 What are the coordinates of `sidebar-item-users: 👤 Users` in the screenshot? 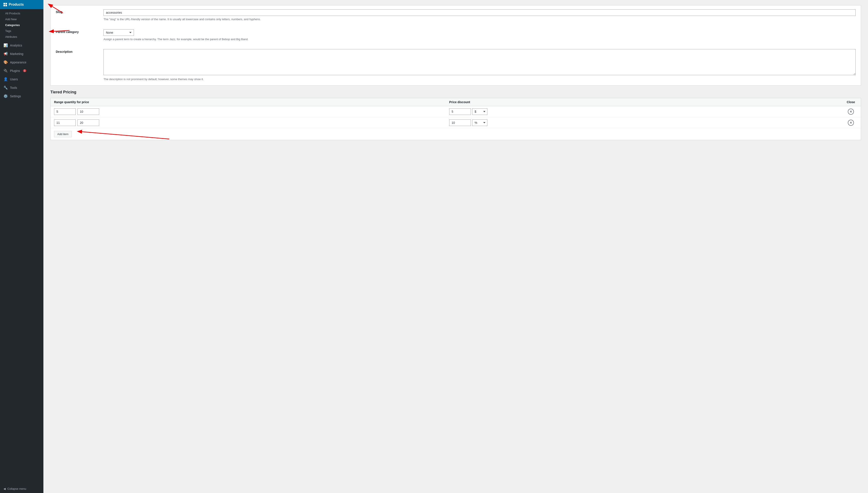 It's located at (22, 79).